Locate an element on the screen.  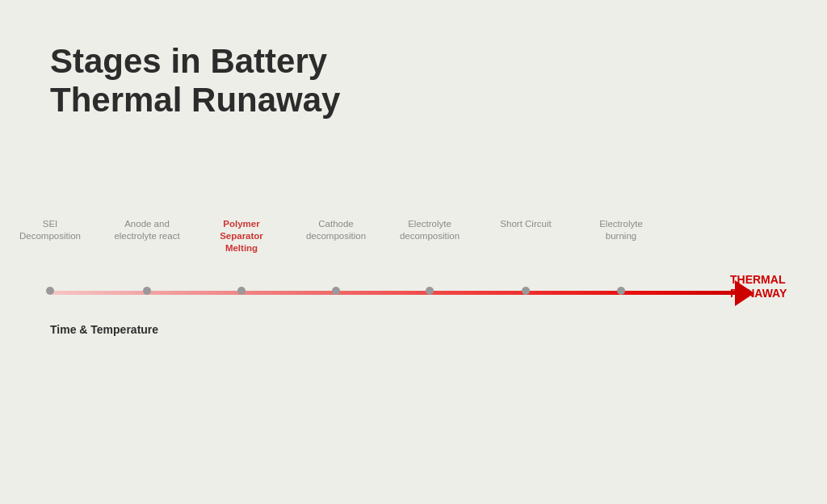
stage-dot-cathode is located at coordinates (336, 291).